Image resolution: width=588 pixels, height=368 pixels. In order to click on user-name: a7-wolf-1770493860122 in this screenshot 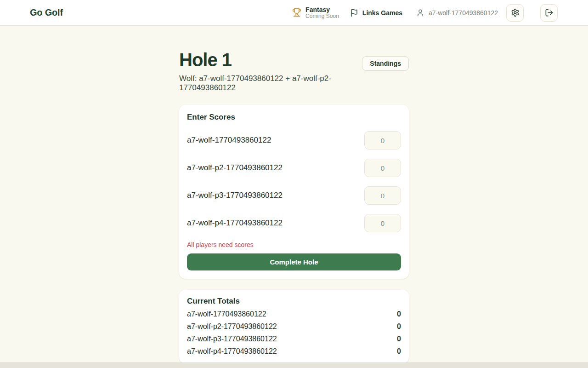, I will do `click(463, 13)`.